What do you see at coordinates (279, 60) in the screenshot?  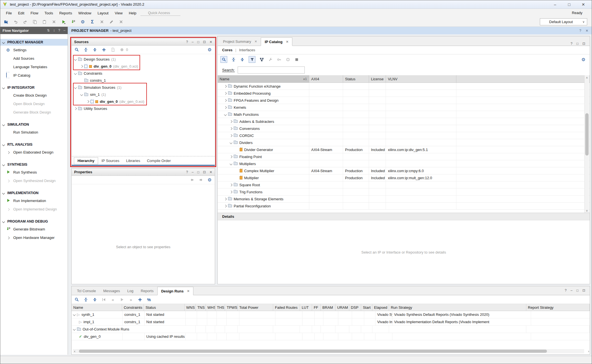 I see `key-icon` at bounding box center [279, 60].